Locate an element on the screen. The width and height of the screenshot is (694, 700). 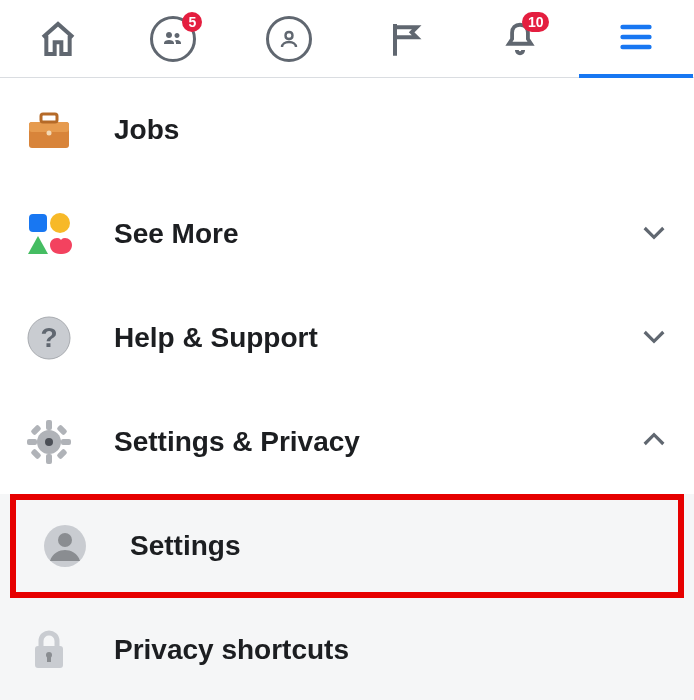
menu-item-jobs: Jobs is located at coordinates (347, 130).